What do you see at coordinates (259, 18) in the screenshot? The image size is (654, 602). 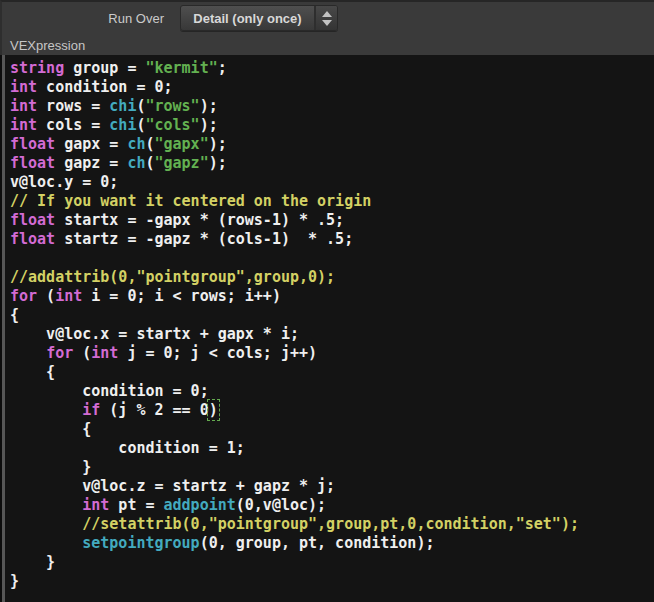 I see `run-over-dropdown: Detail (only once)` at bounding box center [259, 18].